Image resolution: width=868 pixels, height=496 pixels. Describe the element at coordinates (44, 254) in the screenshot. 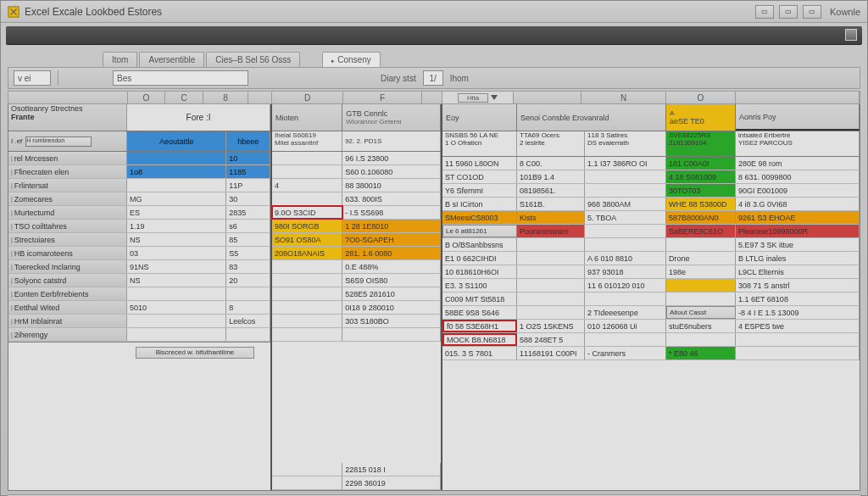

I see `row-label: HB icomaroteens` at that location.